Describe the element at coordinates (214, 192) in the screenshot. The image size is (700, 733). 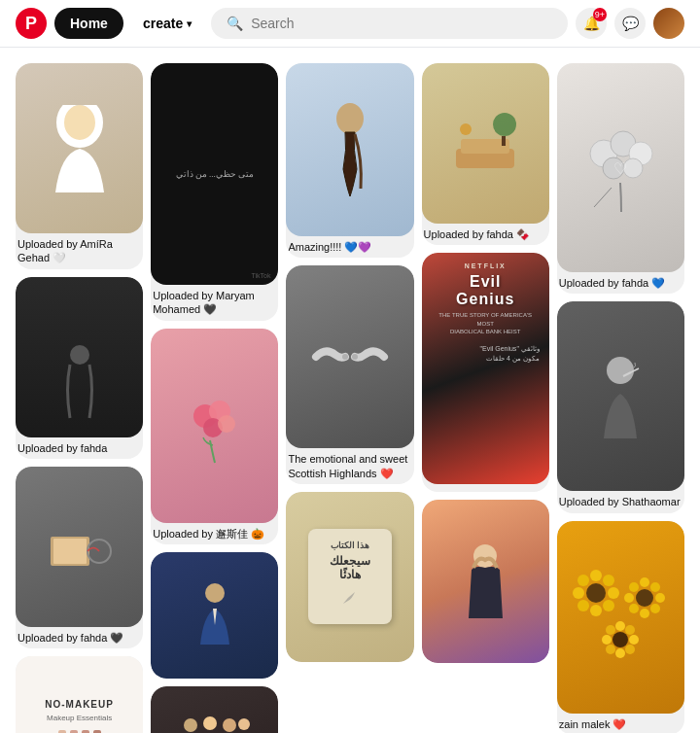
I see `pin-card: متى حظي... من ذاتي TikTok Uploaded by Ma…` at that location.